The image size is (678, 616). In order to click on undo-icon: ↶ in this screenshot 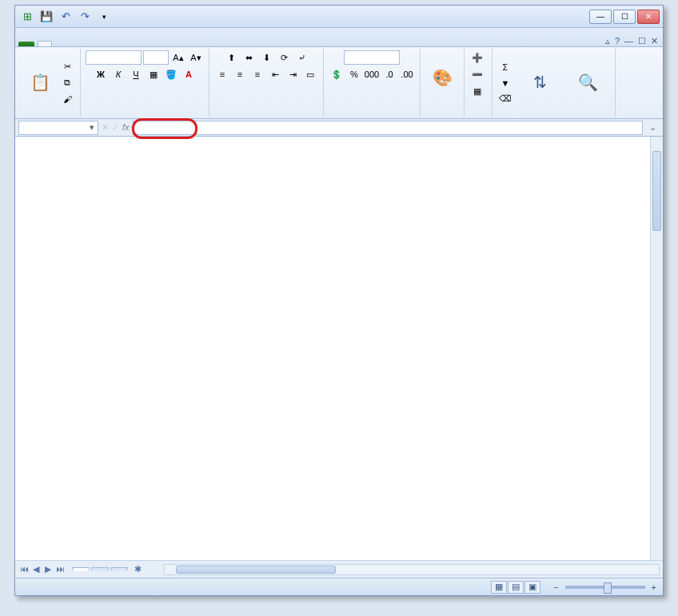, I will do `click(66, 17)`.